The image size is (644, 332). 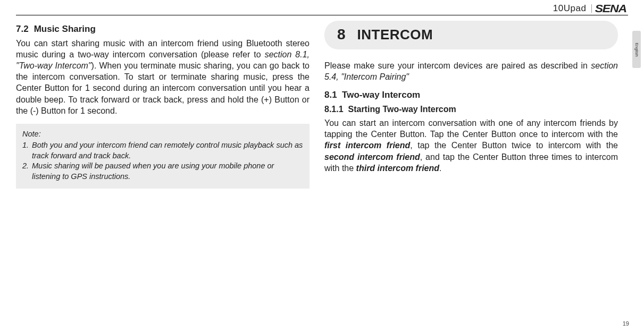 I want to click on note-index: 1., so click(x=27, y=151).